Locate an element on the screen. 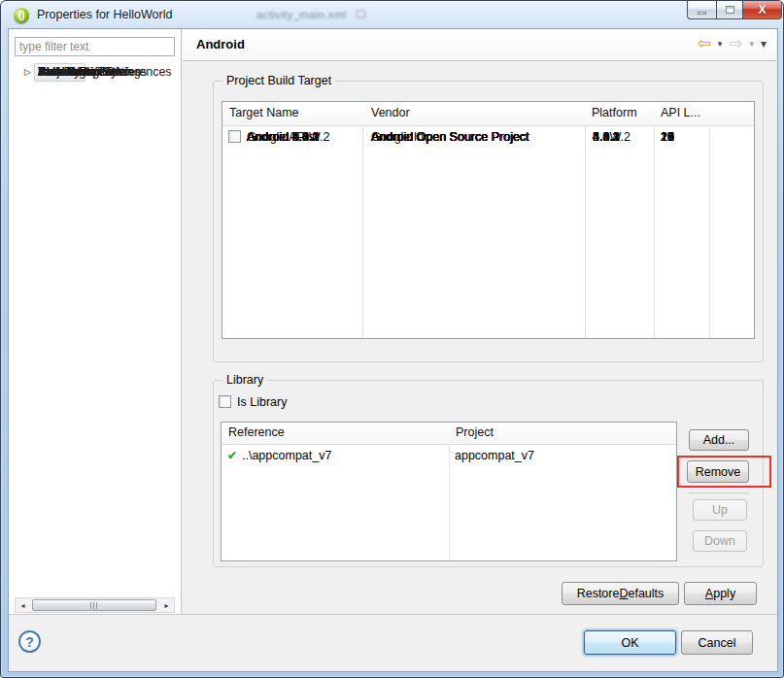 This screenshot has width=784, height=678. page-header: Android ⇦ ▾ ⇨ ▾ ▾ is located at coordinates (480, 45).